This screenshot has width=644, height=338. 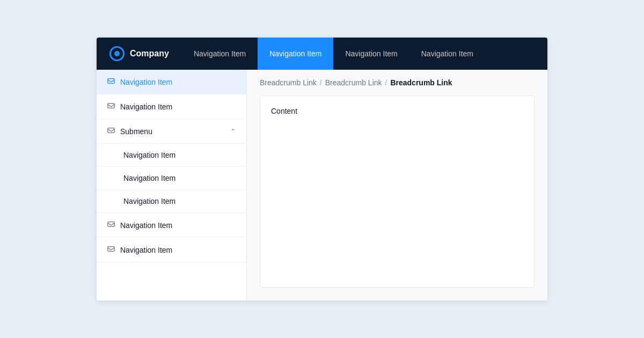 What do you see at coordinates (284, 111) in the screenshot?
I see `content-text: Content` at bounding box center [284, 111].